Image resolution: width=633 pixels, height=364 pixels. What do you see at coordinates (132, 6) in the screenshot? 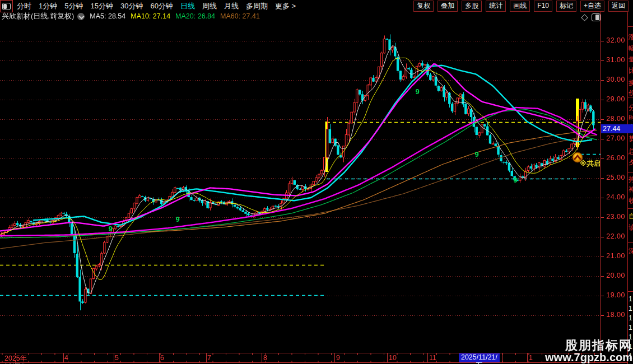
I see `period-tab-30分钟: 30分钟` at bounding box center [132, 6].